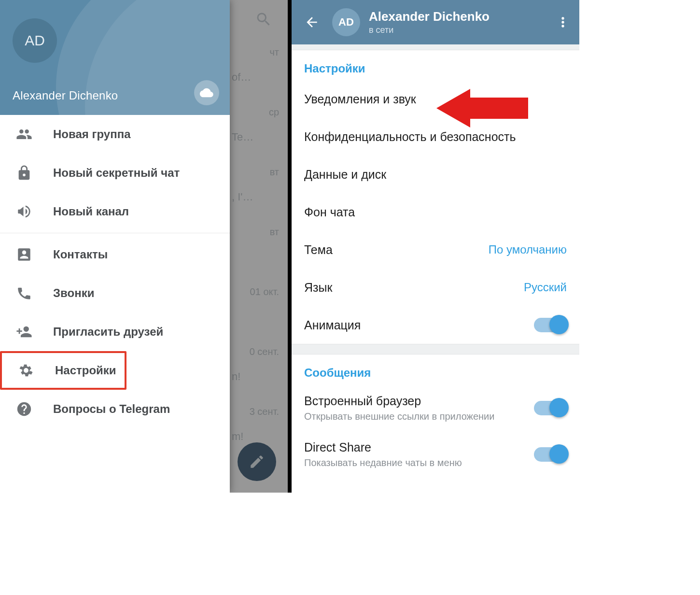 The width and height of the screenshot is (700, 595). What do you see at coordinates (115, 57) in the screenshot?
I see `drawer-header: AD Alexander Dichenko` at bounding box center [115, 57].